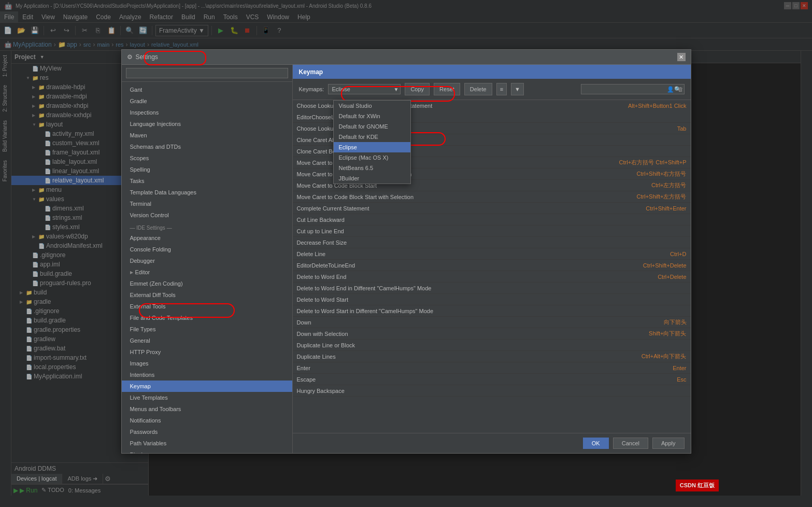 This screenshot has width=812, height=507. I want to click on settings-nav-file-and-code-templates: File and Code Templates, so click(207, 318).